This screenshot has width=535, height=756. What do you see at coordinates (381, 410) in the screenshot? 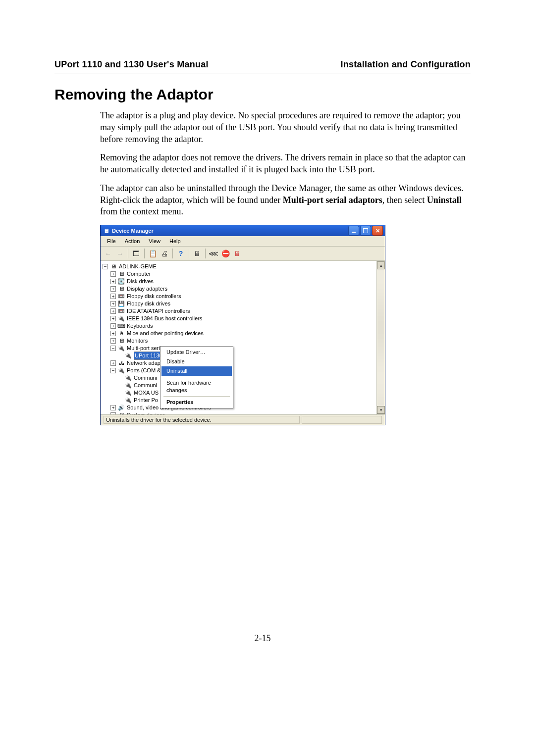
I see `scroll-down-icon: ▾` at bounding box center [381, 410].